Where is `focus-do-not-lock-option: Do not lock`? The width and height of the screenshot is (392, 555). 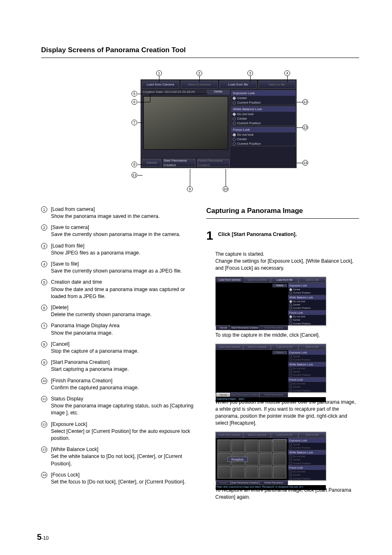 focus-do-not-lock-option: Do not lock is located at coordinates (263, 135).